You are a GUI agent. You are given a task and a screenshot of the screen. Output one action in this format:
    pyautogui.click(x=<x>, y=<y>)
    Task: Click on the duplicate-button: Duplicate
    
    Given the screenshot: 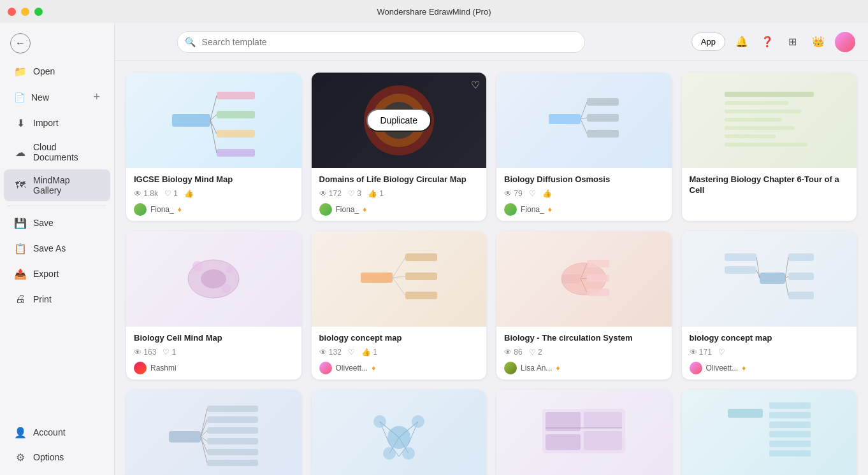 What is the action you would take?
    pyautogui.click(x=399, y=120)
    